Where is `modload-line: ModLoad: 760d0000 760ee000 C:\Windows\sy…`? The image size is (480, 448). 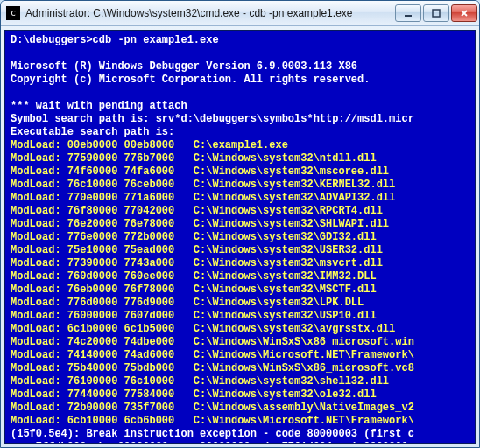 modload-line: ModLoad: 760d0000 760ee000 C:\Windows\sy… is located at coordinates (194, 276).